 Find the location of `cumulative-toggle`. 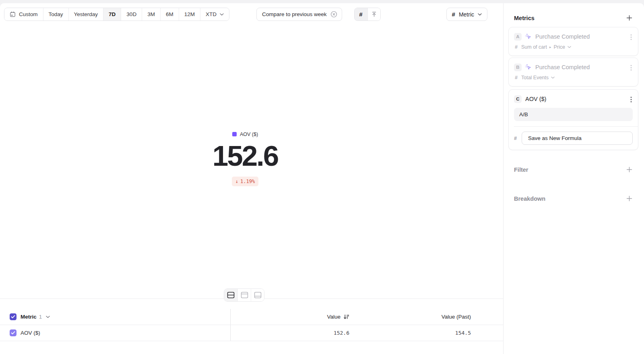

cumulative-toggle is located at coordinates (374, 14).